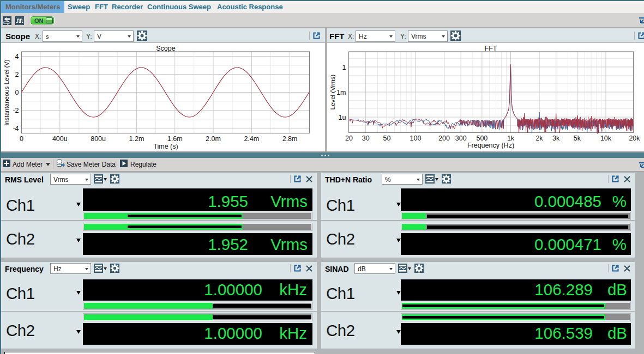 The width and height of the screenshot is (644, 354). What do you see at coordinates (333, 91) in the screenshot?
I see `svg-text: Level (Vrms)` at bounding box center [333, 91].